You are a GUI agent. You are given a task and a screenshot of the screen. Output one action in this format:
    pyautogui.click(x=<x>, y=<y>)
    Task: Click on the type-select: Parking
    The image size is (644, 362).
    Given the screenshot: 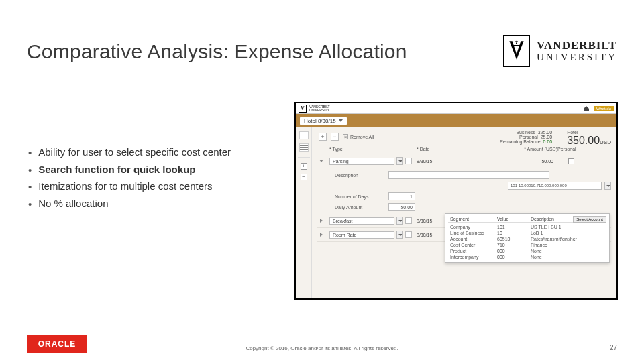 What is the action you would take?
    pyautogui.click(x=366, y=161)
    